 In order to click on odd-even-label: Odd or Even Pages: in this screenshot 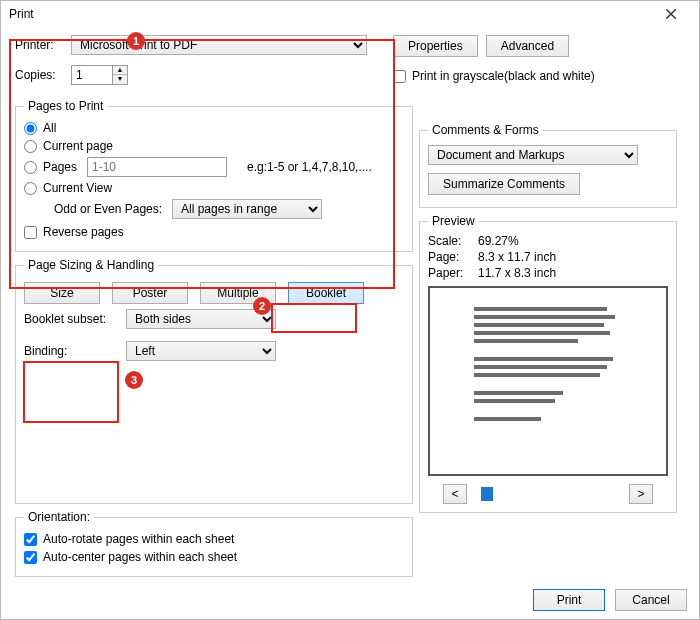, I will do `click(113, 209)`.